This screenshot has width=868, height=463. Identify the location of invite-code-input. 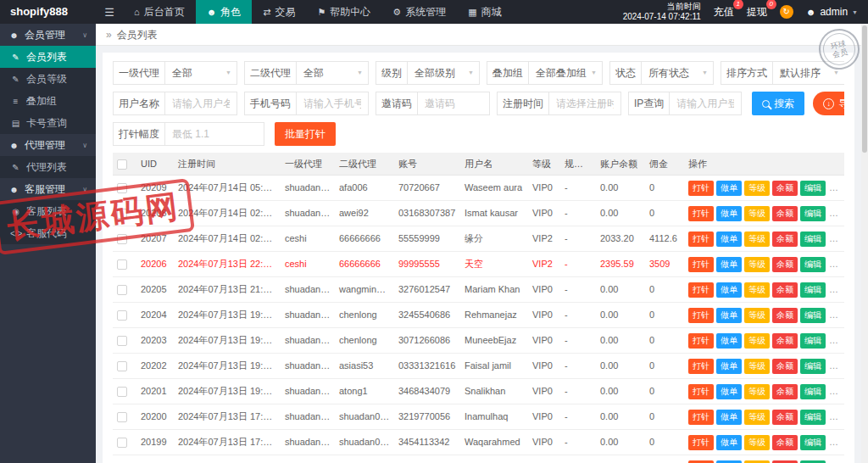
(453, 103).